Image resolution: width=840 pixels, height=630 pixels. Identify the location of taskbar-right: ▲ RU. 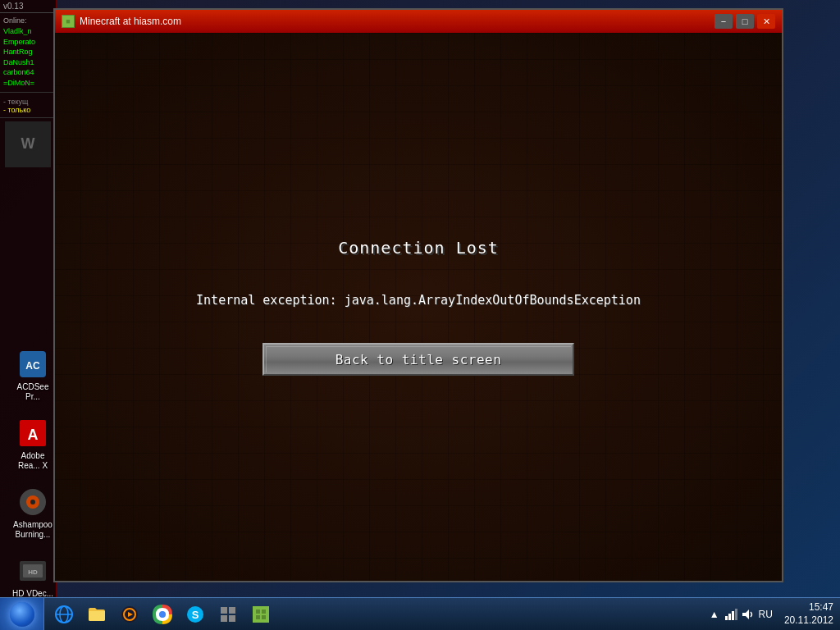
(771, 614).